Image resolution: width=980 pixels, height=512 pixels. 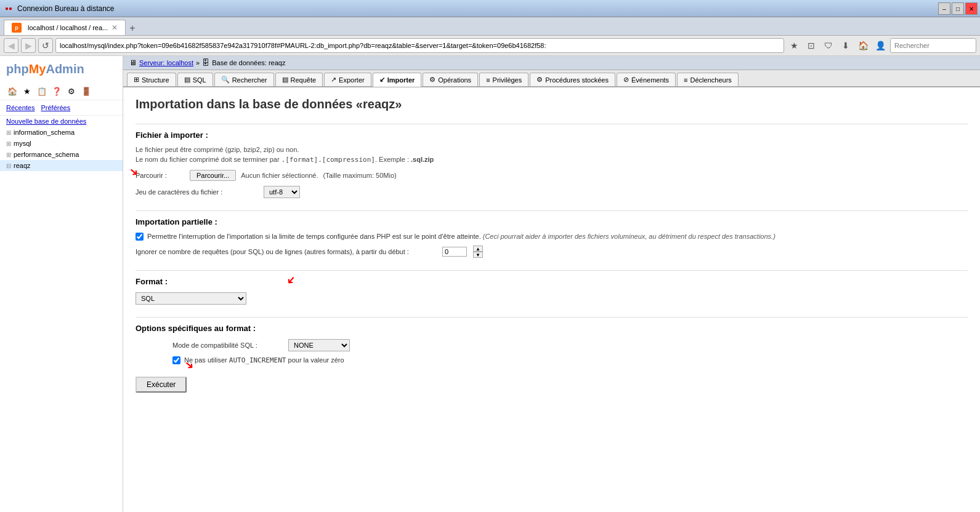 What do you see at coordinates (176, 361) in the screenshot?
I see `auto-increment-checkbox` at bounding box center [176, 361].